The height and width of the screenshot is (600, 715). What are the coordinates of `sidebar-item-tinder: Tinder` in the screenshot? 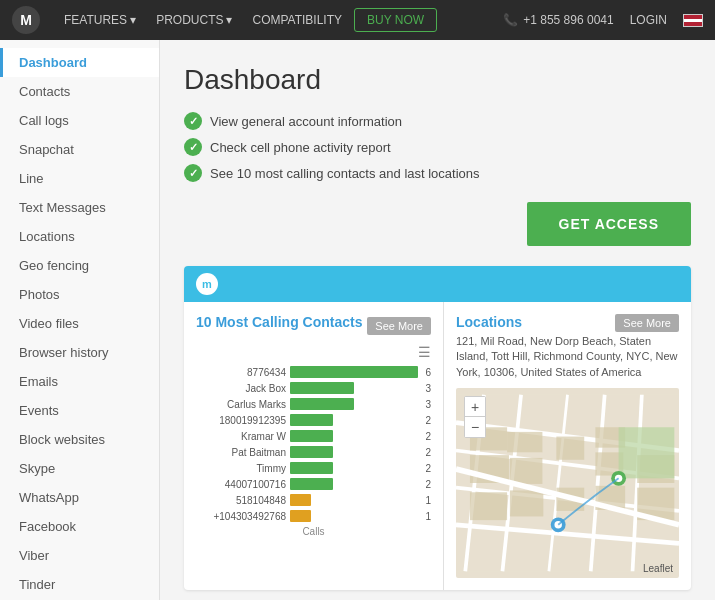 It's located at (80, 584).